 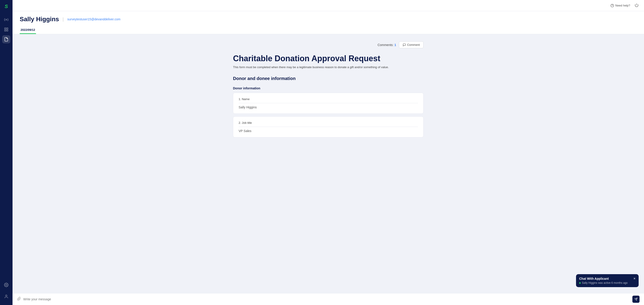 What do you see at coordinates (94, 19) in the screenshot?
I see `user-email: surveytestuser15@devanddeliver.com` at bounding box center [94, 19].